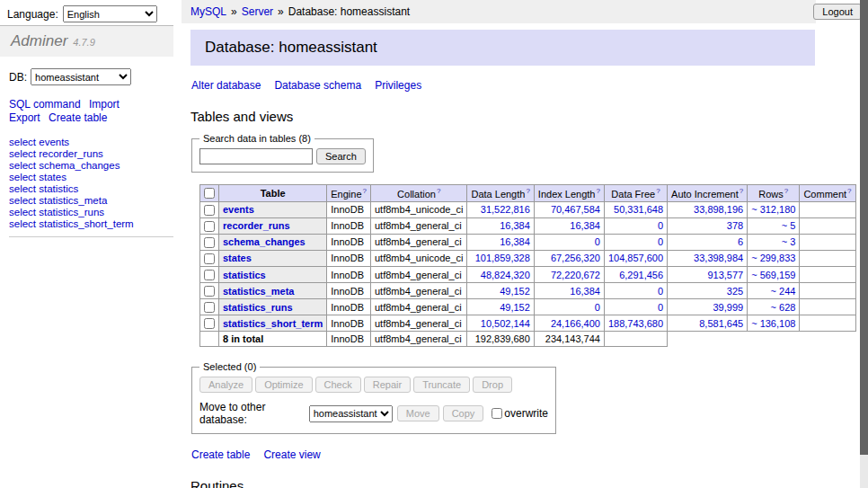  I want to click on data-length-link: 101,859,328, so click(503, 258).